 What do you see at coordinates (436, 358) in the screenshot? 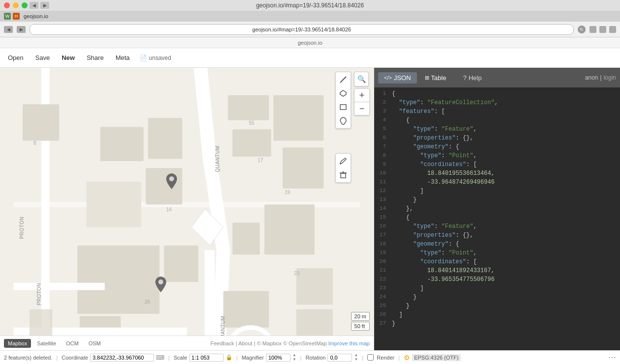
I see `epsg-label: EPSG:4326 (OTF)` at bounding box center [436, 358].